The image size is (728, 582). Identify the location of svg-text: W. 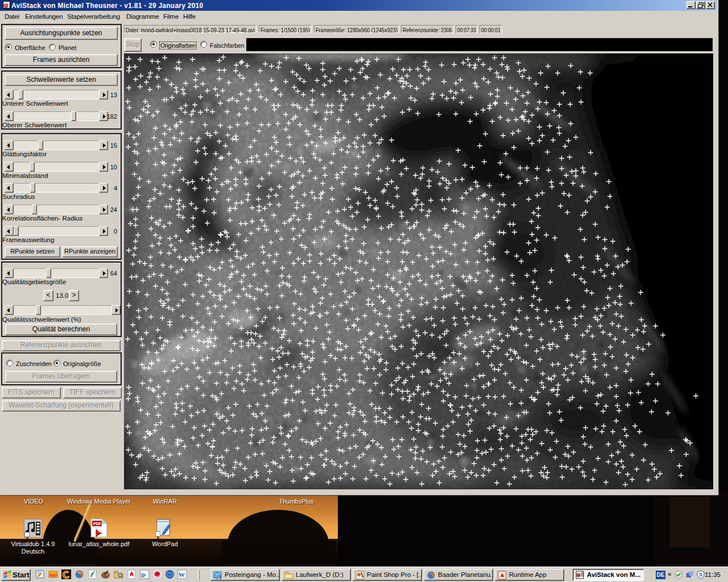
(182, 575).